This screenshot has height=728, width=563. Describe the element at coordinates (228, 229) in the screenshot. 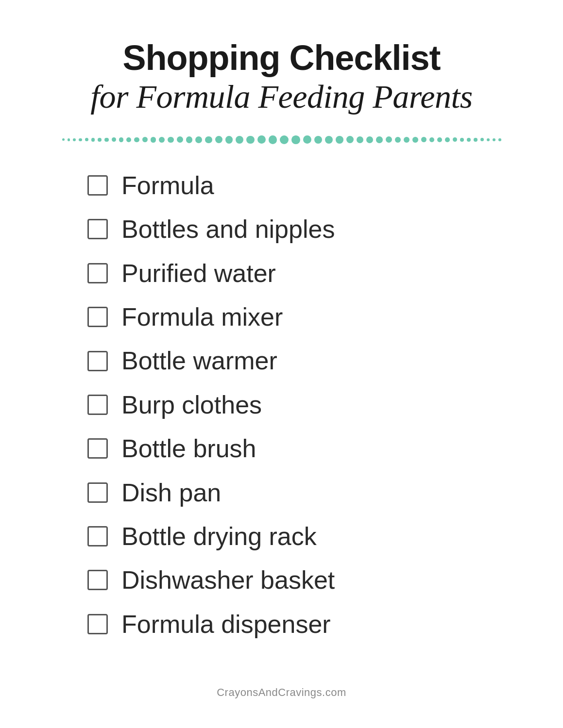

I see `item-label: Bottles and nipples` at that location.